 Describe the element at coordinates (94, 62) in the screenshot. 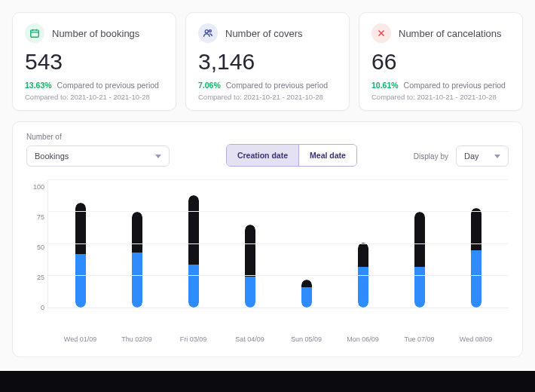

I see `metric-card-bookings: Number of bookings 543 13.63% Compared t…` at that location.